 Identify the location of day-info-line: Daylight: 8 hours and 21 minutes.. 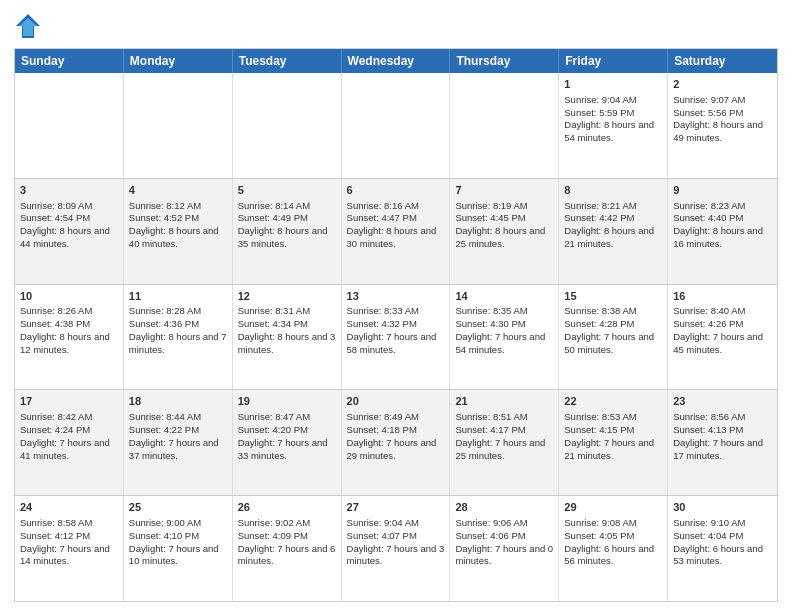
(613, 238).